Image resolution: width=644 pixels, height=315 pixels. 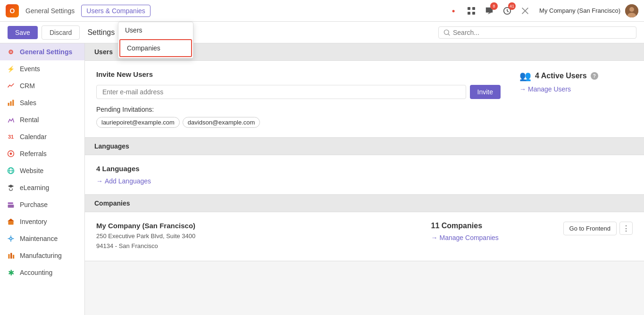 I want to click on events-icon: ⚡, so click(x=11, y=69).